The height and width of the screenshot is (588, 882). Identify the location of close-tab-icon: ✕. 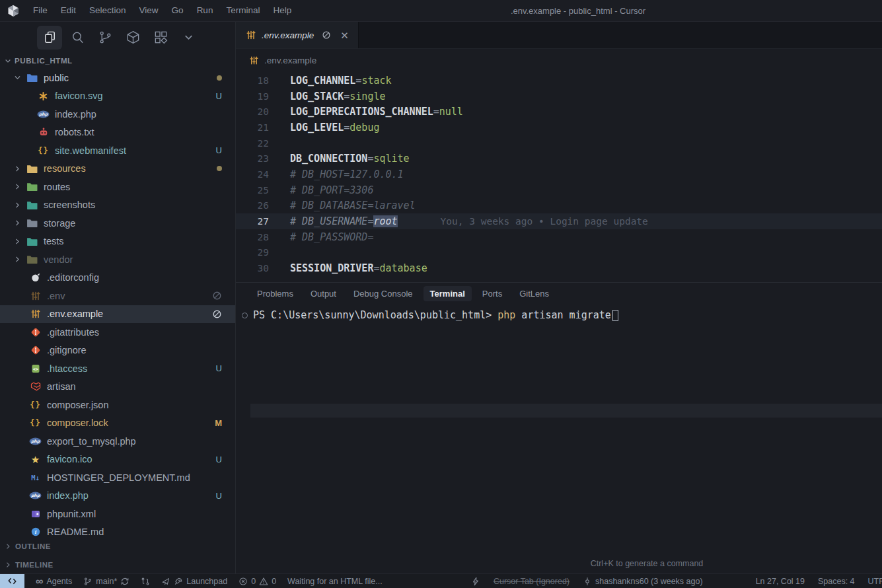
(345, 36).